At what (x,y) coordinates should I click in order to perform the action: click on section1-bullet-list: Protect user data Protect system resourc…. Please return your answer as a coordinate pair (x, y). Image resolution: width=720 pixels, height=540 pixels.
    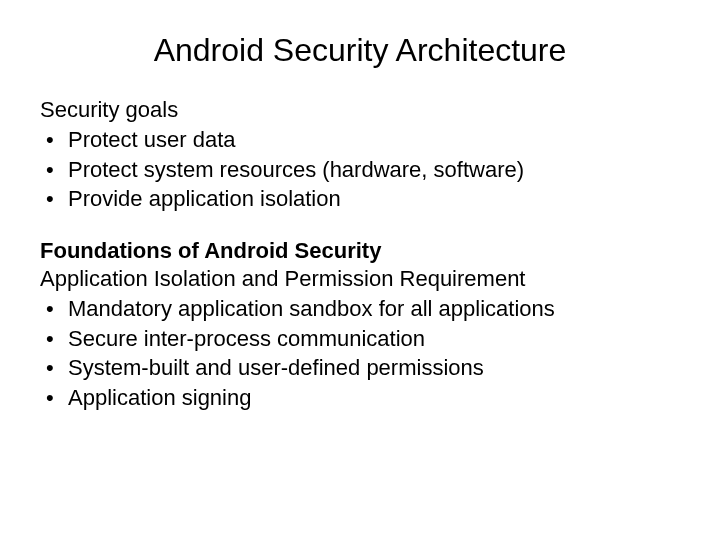
    Looking at the image, I should click on (360, 170).